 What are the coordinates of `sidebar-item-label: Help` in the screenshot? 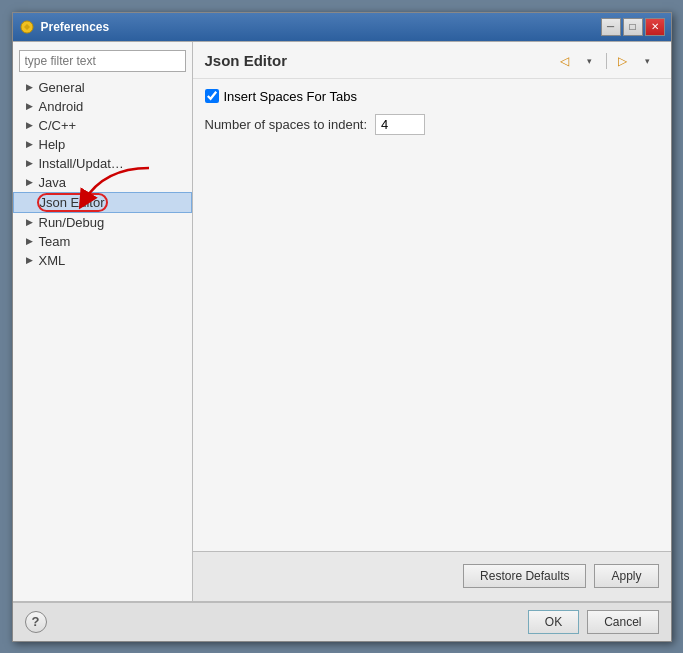 It's located at (52, 144).